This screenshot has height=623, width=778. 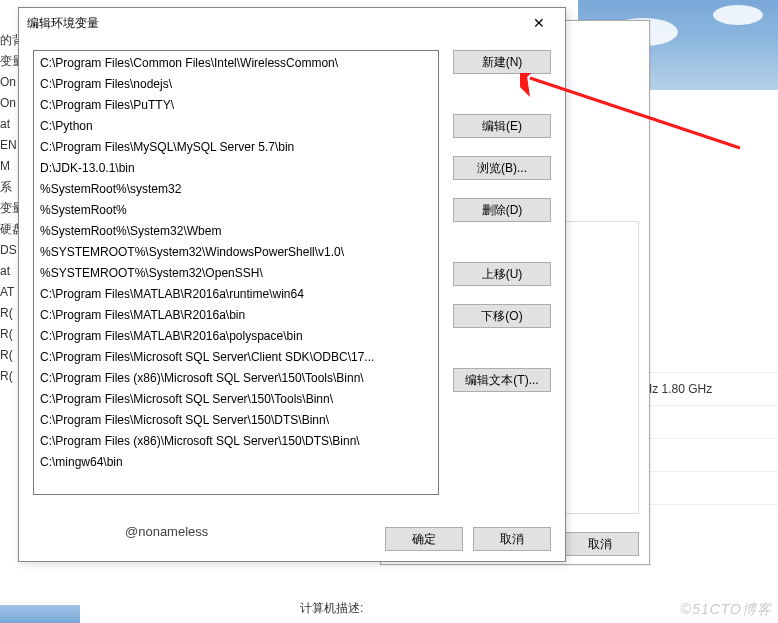 I want to click on path-item: C:\Program Files\PuTTY\, so click(x=236, y=106).